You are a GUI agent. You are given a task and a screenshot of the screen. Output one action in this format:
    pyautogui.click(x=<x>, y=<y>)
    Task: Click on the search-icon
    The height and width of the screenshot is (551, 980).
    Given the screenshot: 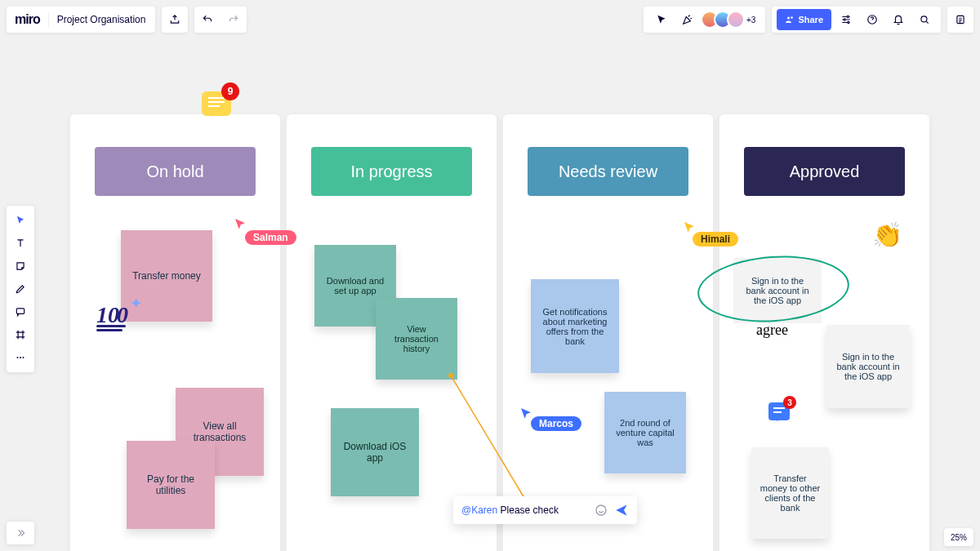 What is the action you would take?
    pyautogui.click(x=924, y=20)
    